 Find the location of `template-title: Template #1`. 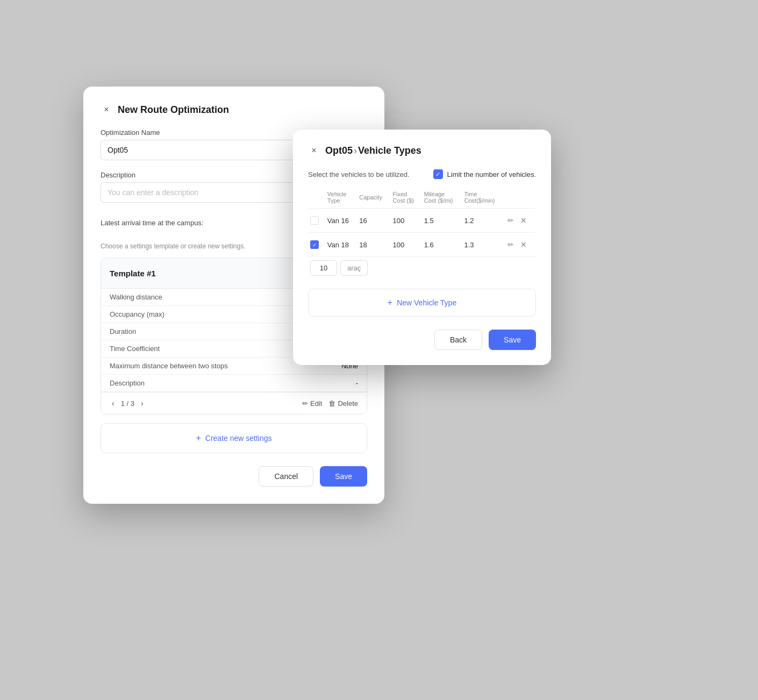

template-title: Template #1 is located at coordinates (133, 273).